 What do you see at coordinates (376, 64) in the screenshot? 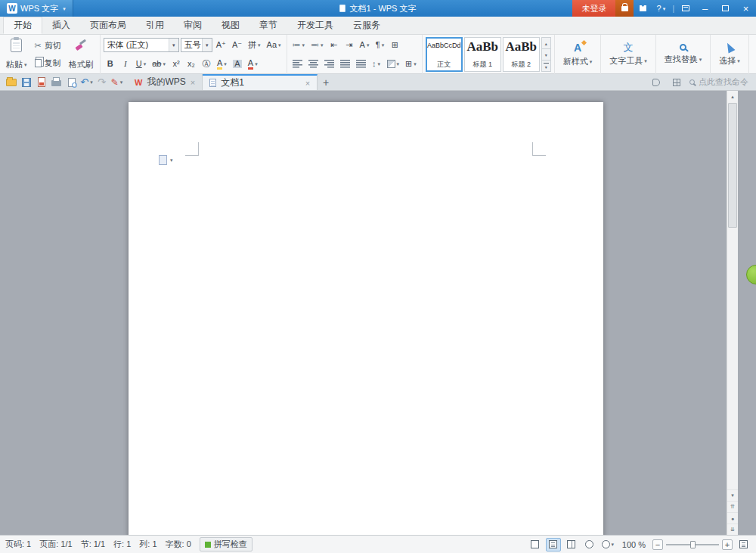
I see `line-spacing-button: ↕ ▾` at bounding box center [376, 64].